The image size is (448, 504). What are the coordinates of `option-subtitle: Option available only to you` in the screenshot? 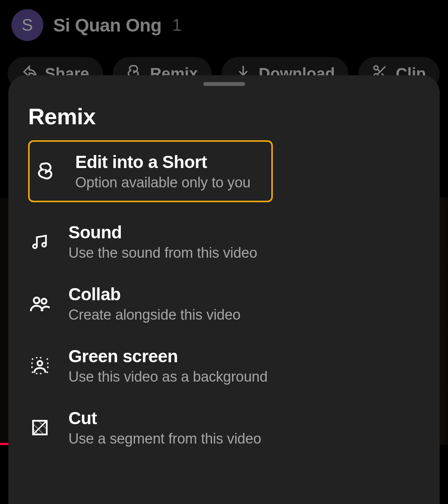 It's located at (163, 182).